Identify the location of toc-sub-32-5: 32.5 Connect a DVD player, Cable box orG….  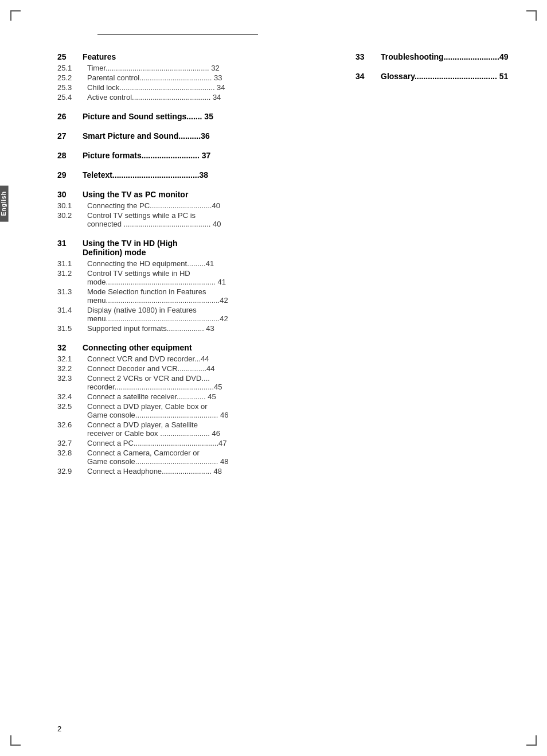
(195, 411).